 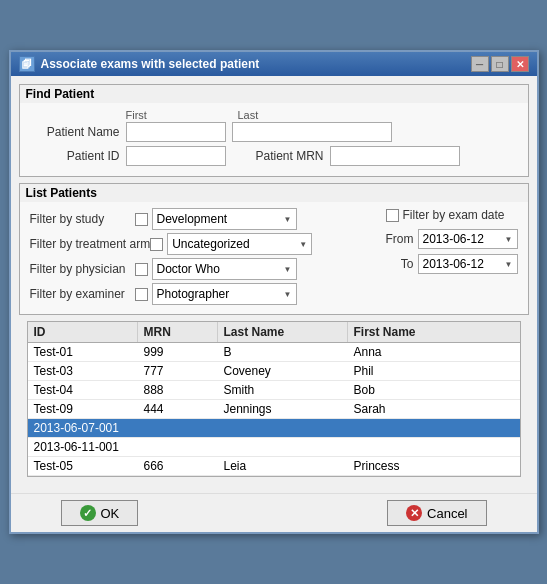 What do you see at coordinates (142, 270) in the screenshot?
I see `filter-physician-checkbox` at bounding box center [142, 270].